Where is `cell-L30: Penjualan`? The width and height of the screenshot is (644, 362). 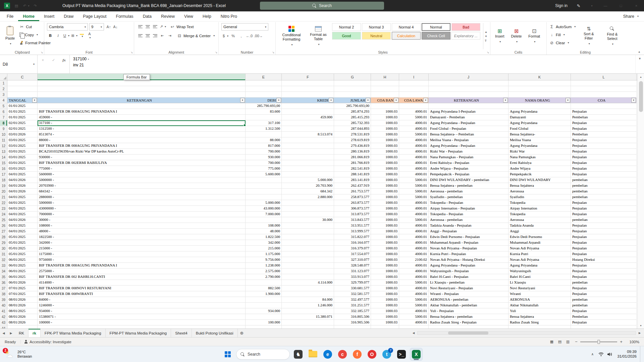
cell-L30: Penjualan is located at coordinates (604, 249).